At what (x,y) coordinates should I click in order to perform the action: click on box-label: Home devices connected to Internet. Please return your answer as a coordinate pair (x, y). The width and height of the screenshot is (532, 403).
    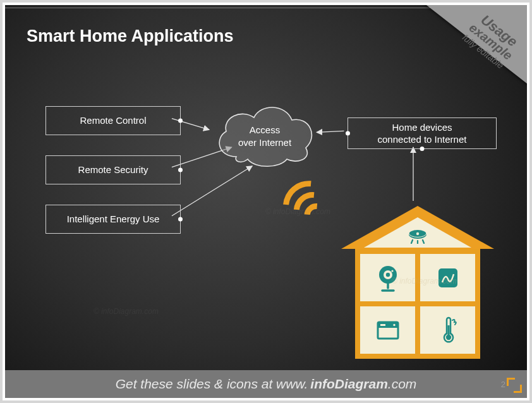
    Looking at the image, I should click on (422, 134).